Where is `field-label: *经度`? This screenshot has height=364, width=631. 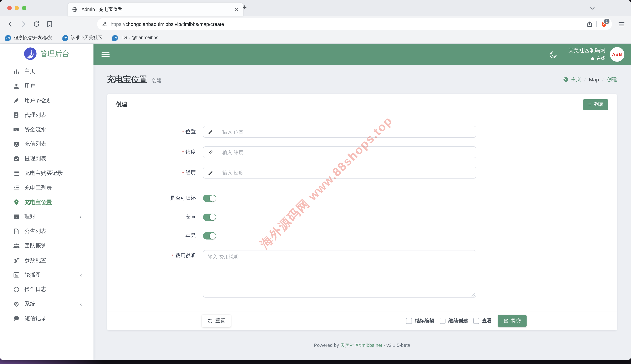 field-label: *经度 is located at coordinates (152, 173).